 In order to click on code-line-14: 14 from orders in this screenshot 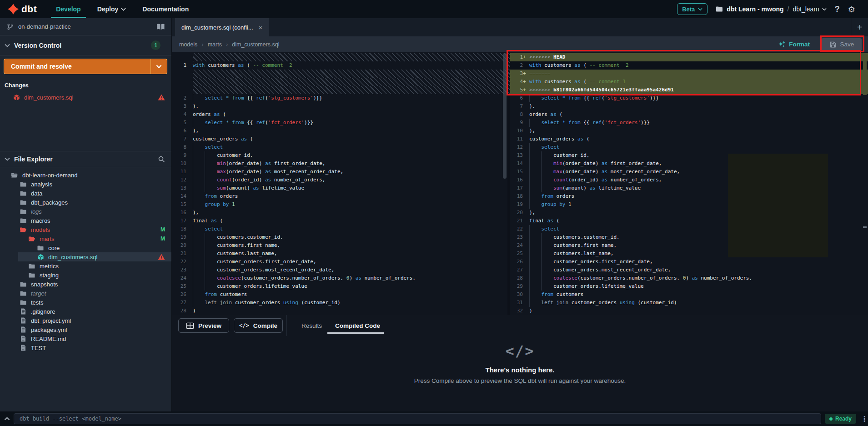, I will do `click(340, 196)`.